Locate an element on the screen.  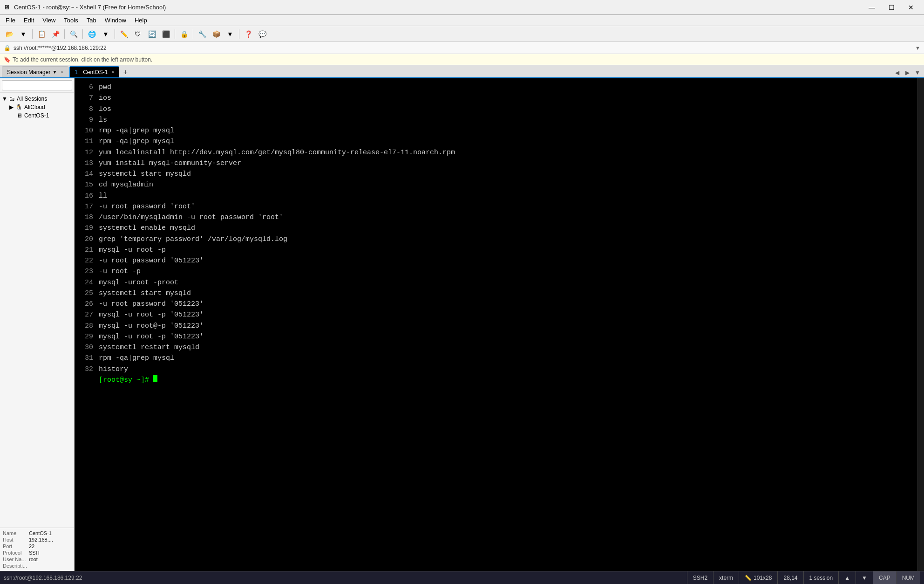
tab-menu-button: ▼ is located at coordinates (917, 73).